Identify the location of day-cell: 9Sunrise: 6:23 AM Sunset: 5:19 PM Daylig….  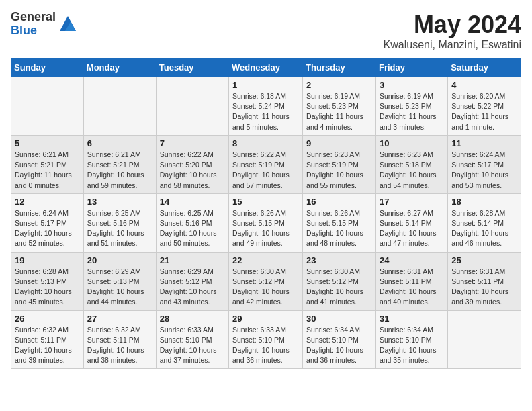
(340, 164).